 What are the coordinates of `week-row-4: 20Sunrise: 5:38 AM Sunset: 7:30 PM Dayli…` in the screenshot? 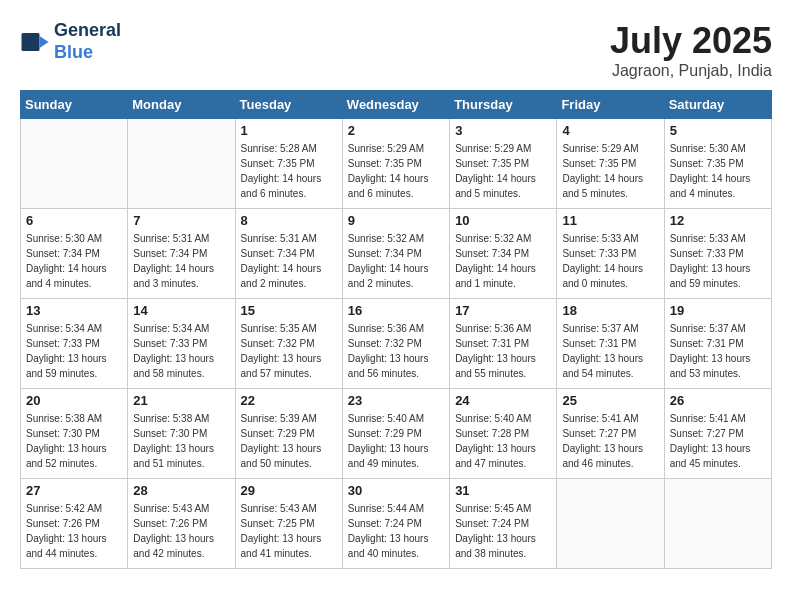 It's located at (396, 434).